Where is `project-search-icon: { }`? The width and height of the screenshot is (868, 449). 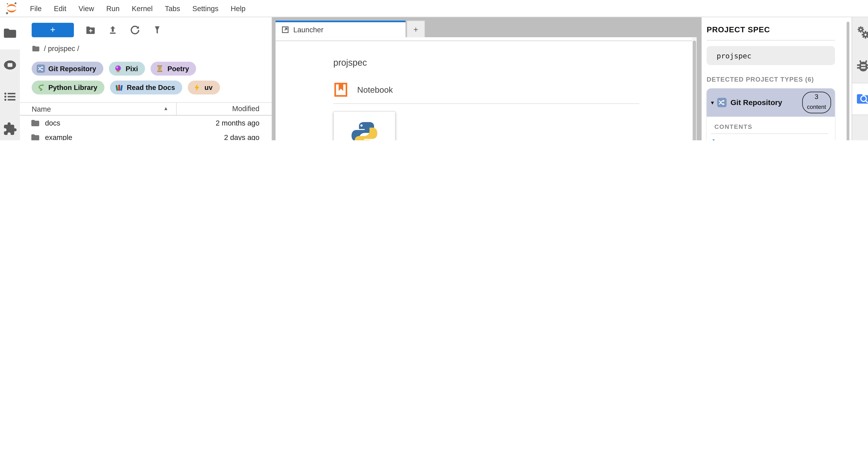
project-search-icon: { } is located at coordinates (862, 99).